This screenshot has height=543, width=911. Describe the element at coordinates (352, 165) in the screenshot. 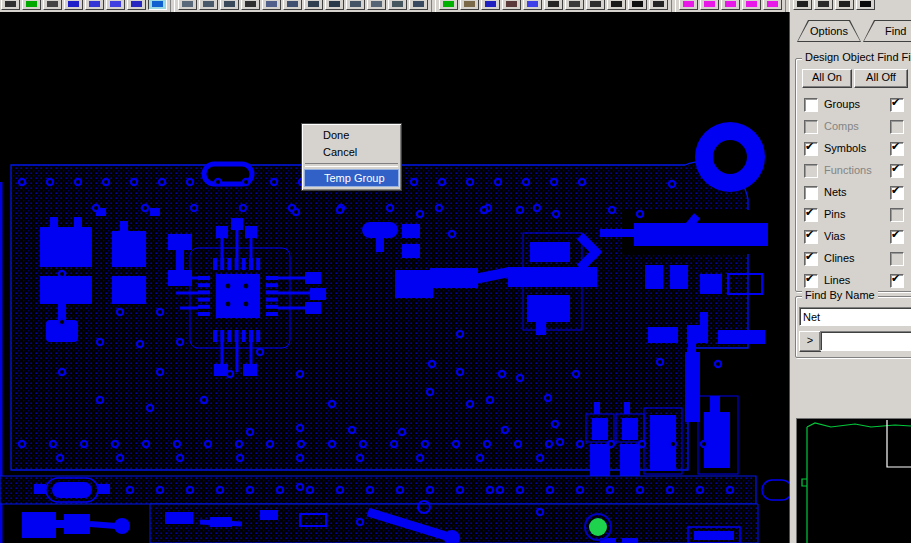

I see `context-menu-separator` at that location.